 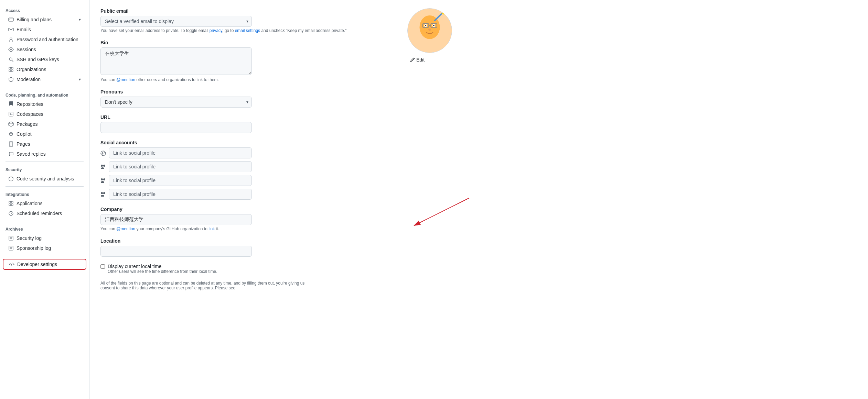 I want to click on avatar-container: Edit, so click(x=433, y=36).